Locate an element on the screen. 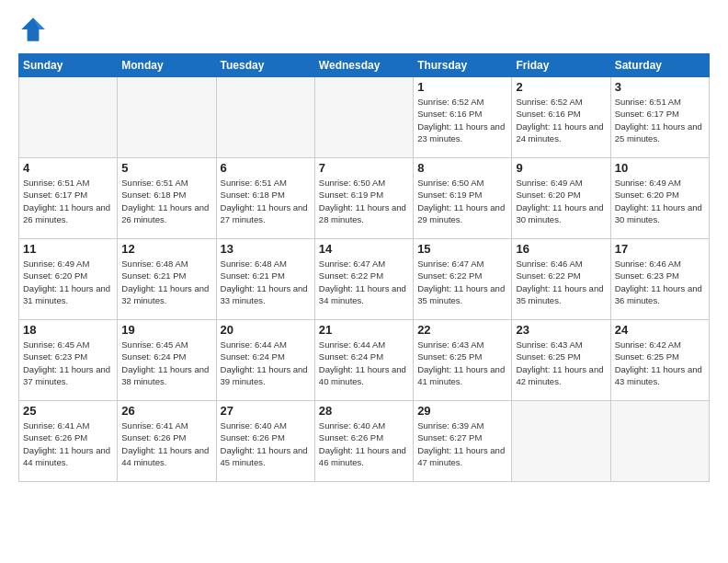 The width and height of the screenshot is (728, 563). weekday-header: Tuesday is located at coordinates (265, 66).